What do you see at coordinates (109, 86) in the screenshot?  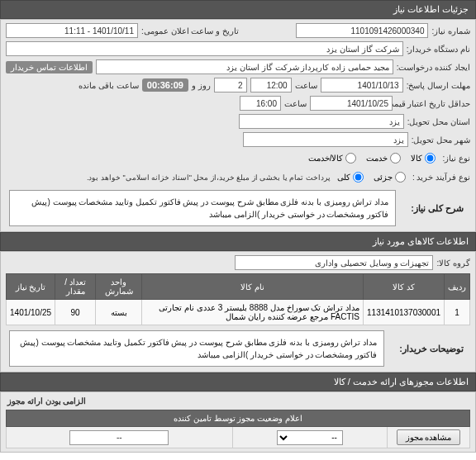 I see `time-left-label: ساعت باقی مانده` at bounding box center [109, 86].